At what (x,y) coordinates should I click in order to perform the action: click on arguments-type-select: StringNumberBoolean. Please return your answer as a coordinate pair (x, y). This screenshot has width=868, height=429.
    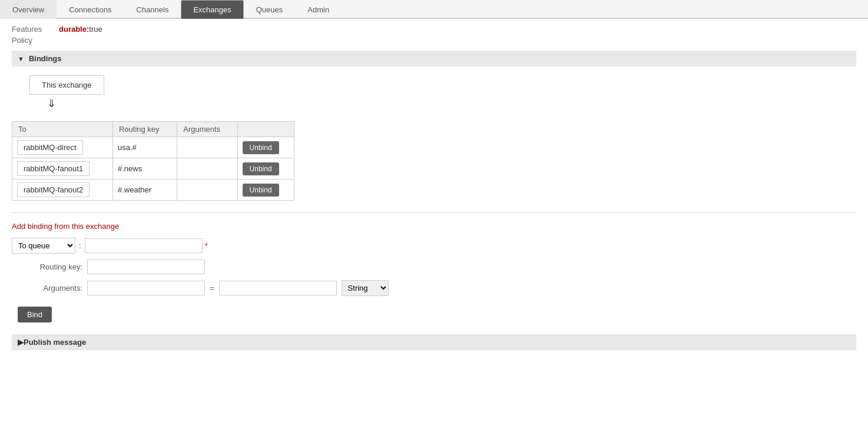
    Looking at the image, I should click on (365, 288).